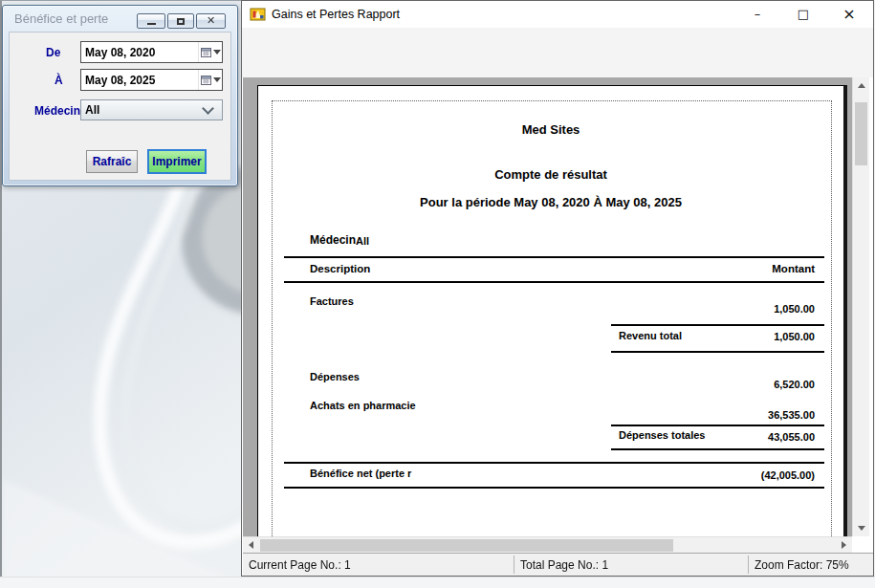 The width and height of the screenshot is (875, 588). What do you see at coordinates (361, 473) in the screenshot?
I see `report-row-label: Bénéfice net (perte r` at bounding box center [361, 473].